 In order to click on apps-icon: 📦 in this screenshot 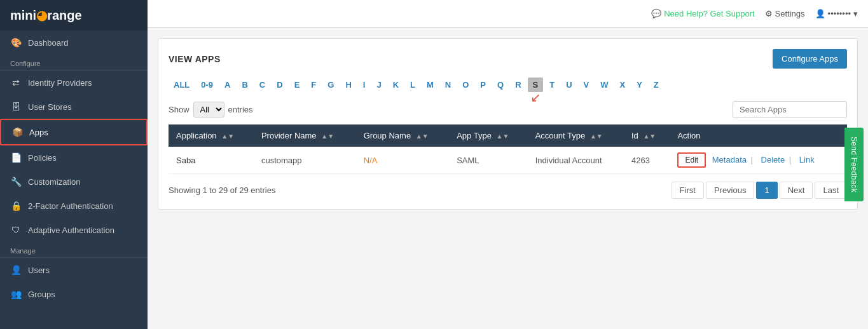, I will do `click(17, 132)`.